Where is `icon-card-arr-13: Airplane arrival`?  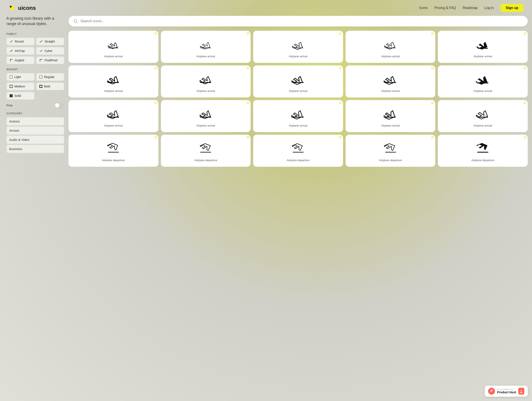 icon-card-arr-13: Airplane arrival is located at coordinates (298, 116).